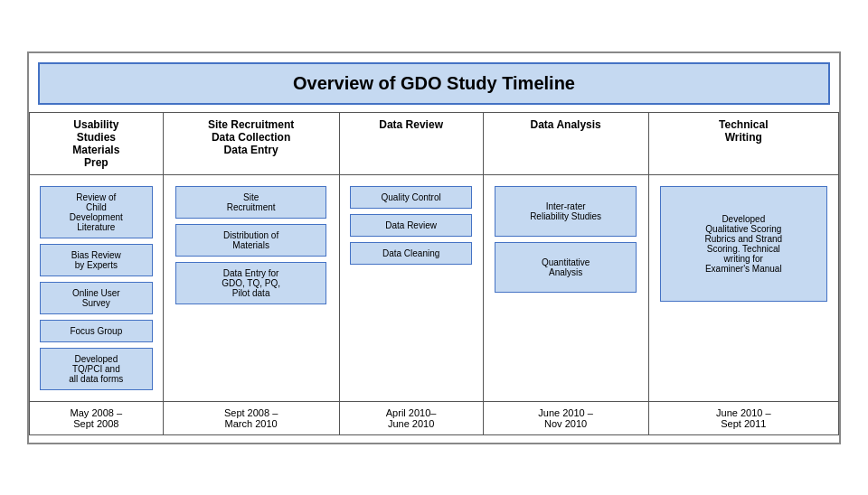  What do you see at coordinates (743, 143) in the screenshot?
I see `col5-header: TechnicalWriting` at bounding box center [743, 143].